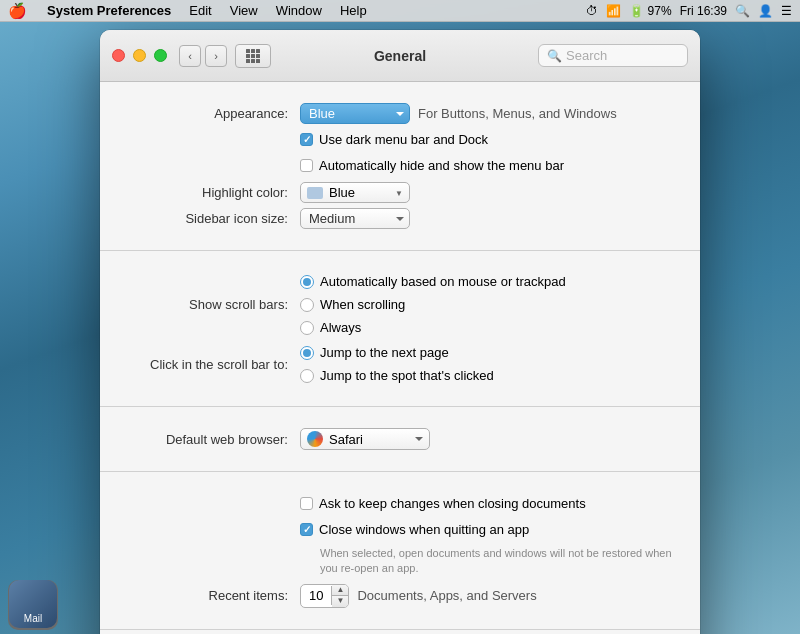  Describe the element at coordinates (443, 504) in the screenshot. I see `ask-keep-checkbox-row: Ask to keep changes when closing documen…` at that location.